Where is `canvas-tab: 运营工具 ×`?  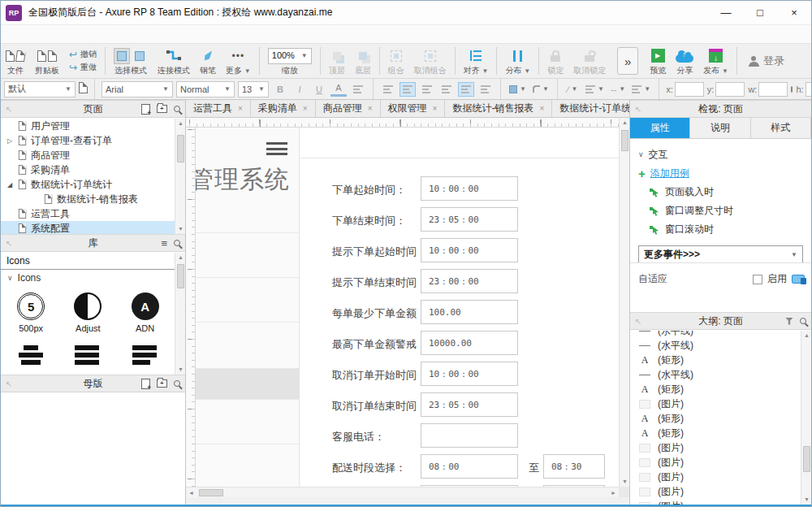 canvas-tab: 运营工具 × is located at coordinates (218, 109).